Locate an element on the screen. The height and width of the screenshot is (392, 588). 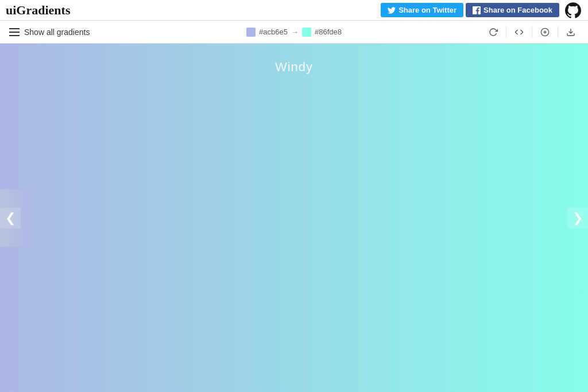
toolbar-actions is located at coordinates (532, 32).